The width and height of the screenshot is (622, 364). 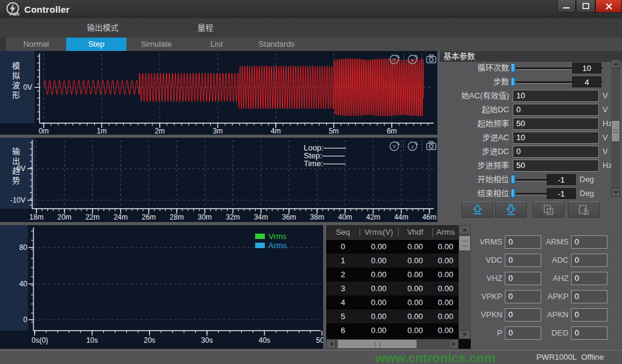 I want to click on cell: 0, so click(x=343, y=246).